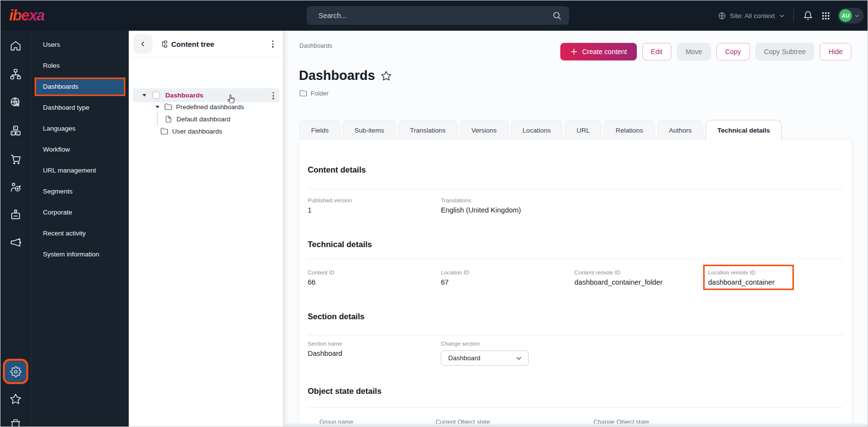 This screenshot has width=868, height=427. I want to click on sidebar-item-url-management: URL management, so click(80, 171).